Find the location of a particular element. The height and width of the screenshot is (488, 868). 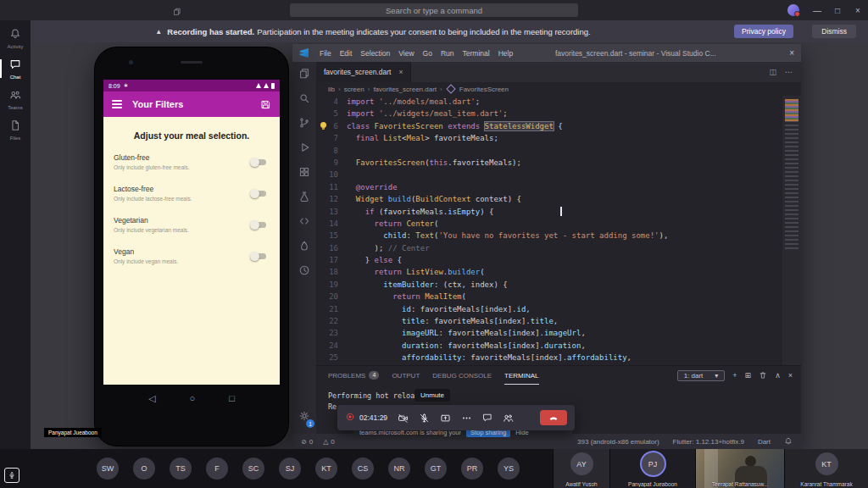

dismiss-button: Dismiss is located at coordinates (834, 31).